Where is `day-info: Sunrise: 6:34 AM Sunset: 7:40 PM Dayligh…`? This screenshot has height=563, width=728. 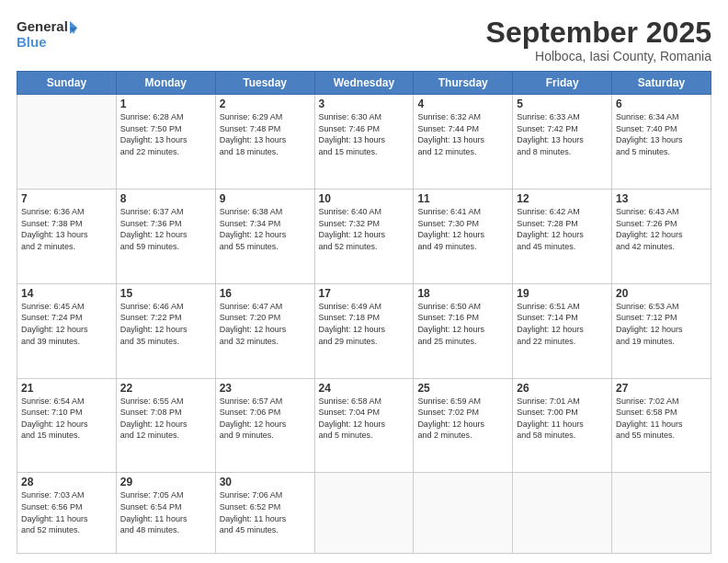 day-info: Sunrise: 6:34 AM Sunset: 7:40 PM Dayligh… is located at coordinates (662, 134).